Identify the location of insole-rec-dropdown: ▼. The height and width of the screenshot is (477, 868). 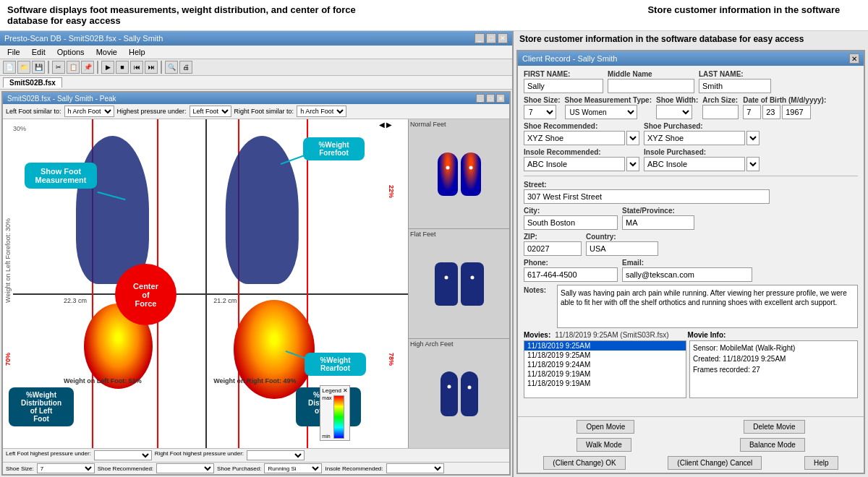
(633, 164).